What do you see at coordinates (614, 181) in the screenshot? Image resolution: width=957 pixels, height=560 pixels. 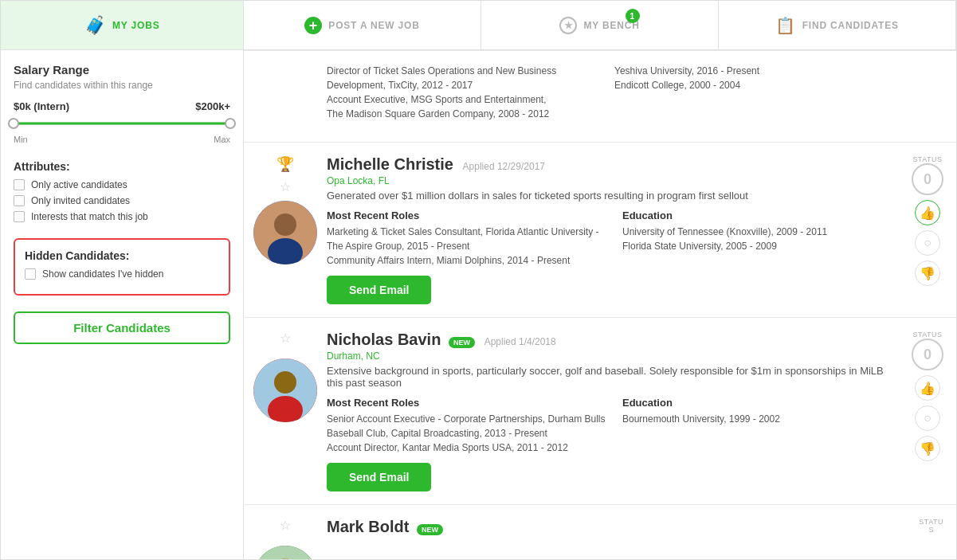 I see `candidate-location-michelle: Opa Locka, FL` at bounding box center [614, 181].